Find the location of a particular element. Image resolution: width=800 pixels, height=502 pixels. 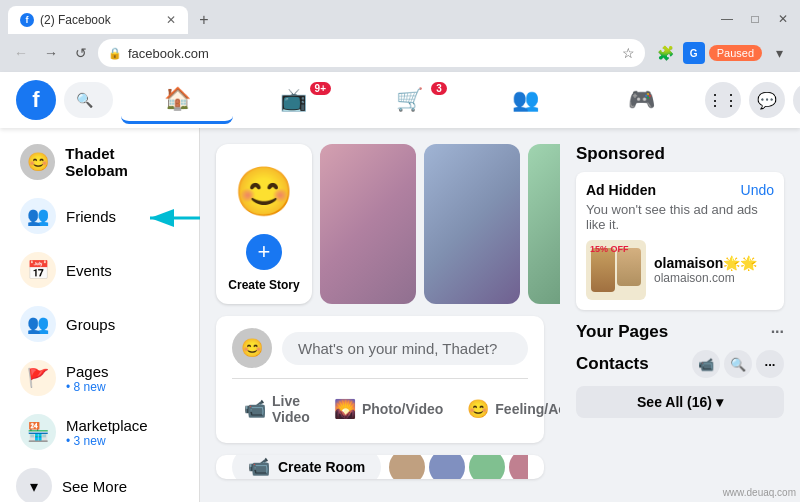

story-2-bg is located at coordinates (472, 224).